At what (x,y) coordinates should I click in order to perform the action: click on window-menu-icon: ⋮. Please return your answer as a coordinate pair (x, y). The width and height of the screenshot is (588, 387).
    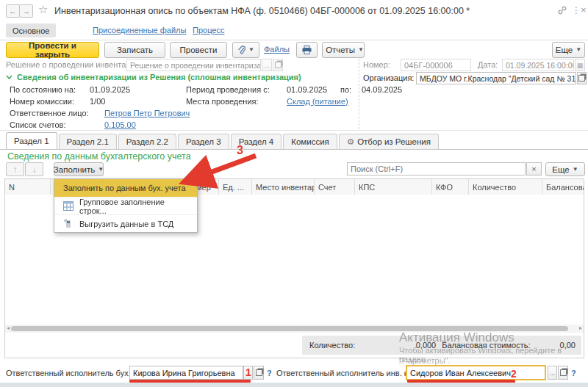
    Looking at the image, I should click on (576, 10).